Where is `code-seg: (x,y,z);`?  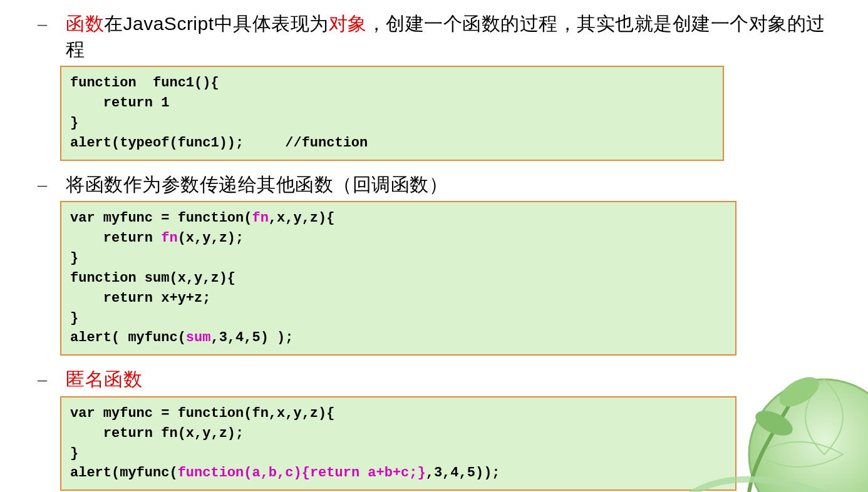
code-seg: (x,y,z); is located at coordinates (211, 238).